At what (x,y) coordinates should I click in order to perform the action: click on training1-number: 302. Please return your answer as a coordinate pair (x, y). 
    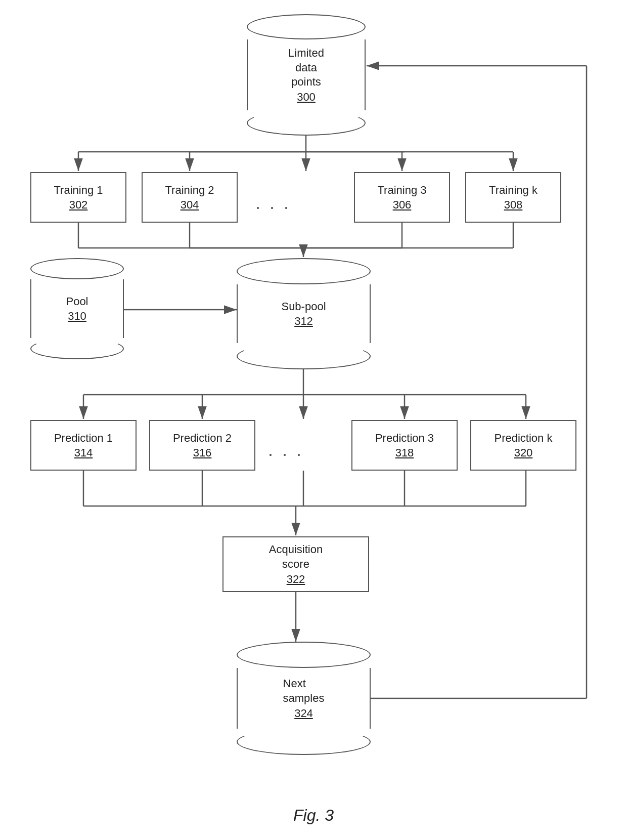
    Looking at the image, I should click on (79, 205).